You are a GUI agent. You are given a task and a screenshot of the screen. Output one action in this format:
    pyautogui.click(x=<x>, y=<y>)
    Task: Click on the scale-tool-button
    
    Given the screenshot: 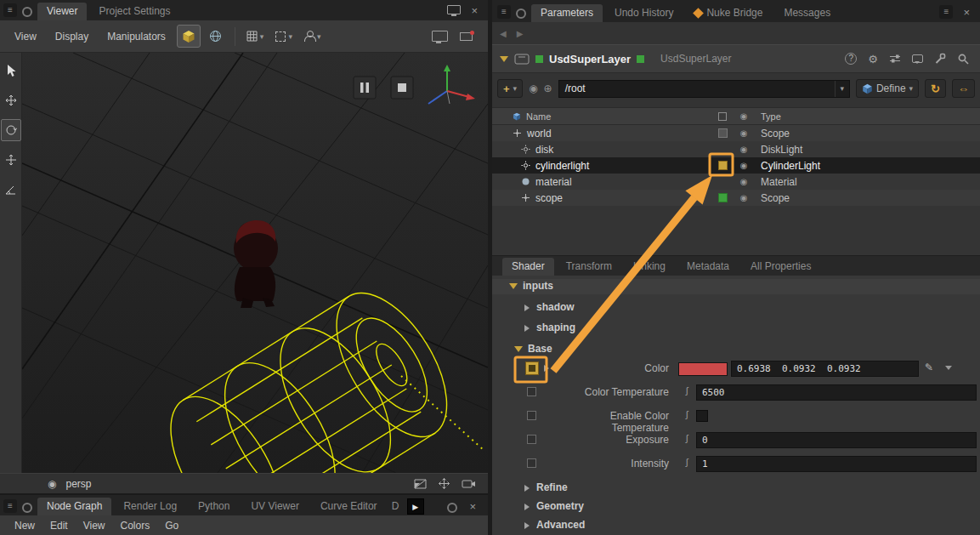 What is the action you would take?
    pyautogui.click(x=11, y=160)
    